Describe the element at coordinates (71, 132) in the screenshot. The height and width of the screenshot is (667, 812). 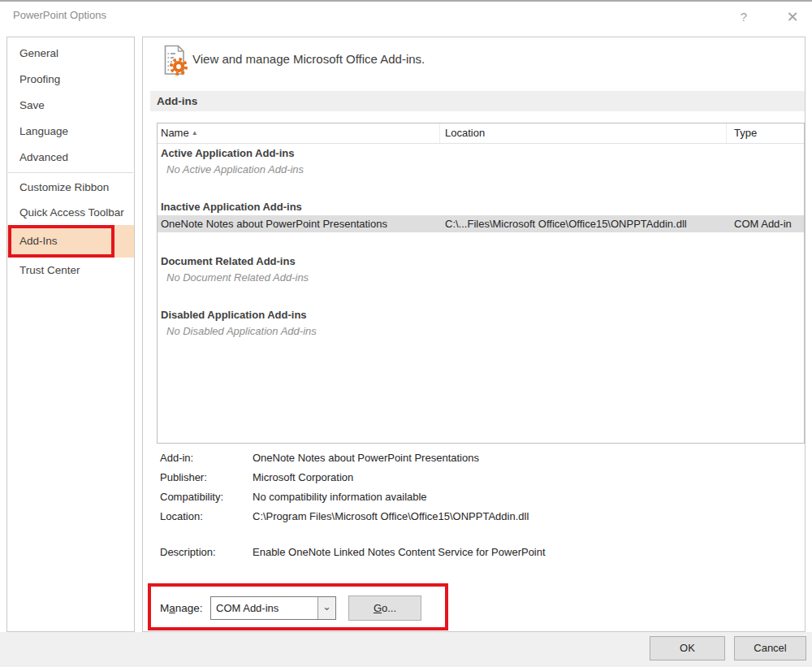
I see `sidebar-item-language: Language` at that location.